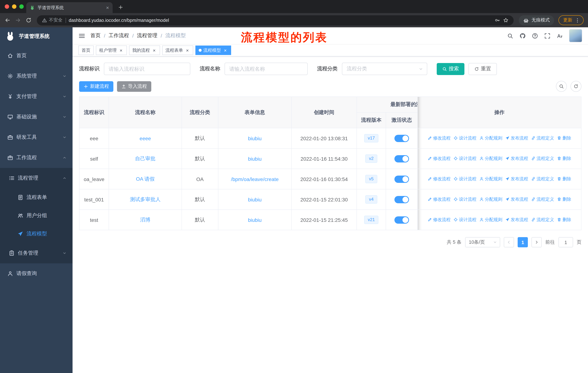  Describe the element at coordinates (36, 56) in the screenshot. I see `sidebar-item-home: 首页` at that location.